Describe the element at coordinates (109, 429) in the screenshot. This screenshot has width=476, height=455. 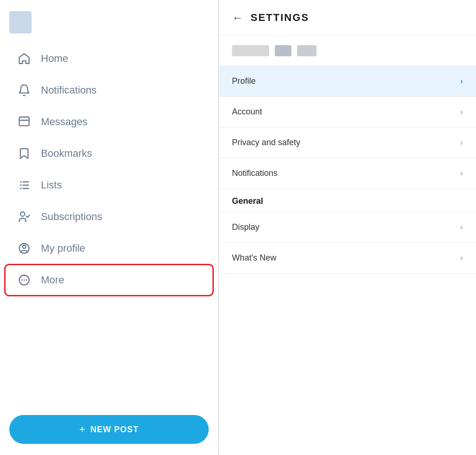
I see `new-post-button: + NEW POST` at that location.